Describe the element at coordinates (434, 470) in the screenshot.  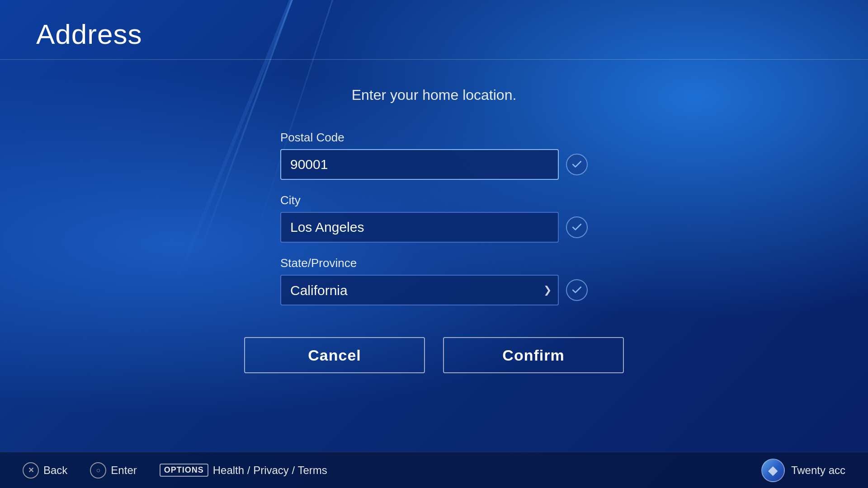
I see `bottom-bar: ✕ Back ○ Enter OPTIONS Health / Privacy …` at that location.